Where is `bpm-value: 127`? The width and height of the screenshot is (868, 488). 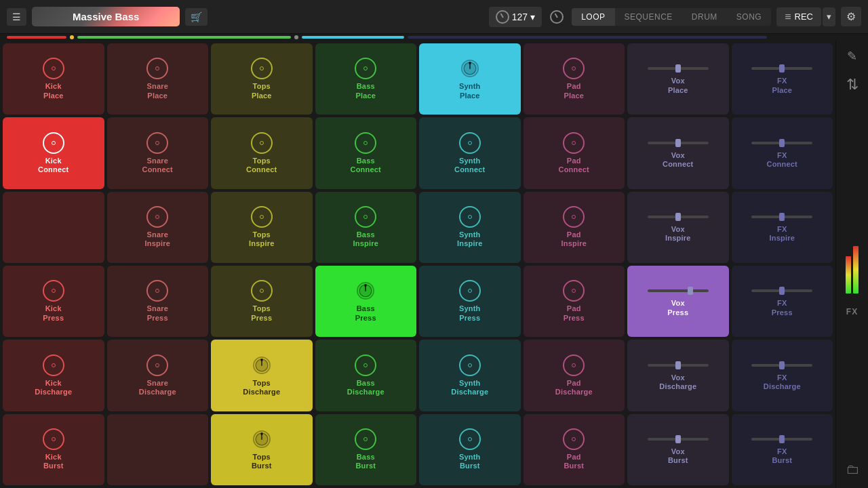
bpm-value: 127 is located at coordinates (519, 17).